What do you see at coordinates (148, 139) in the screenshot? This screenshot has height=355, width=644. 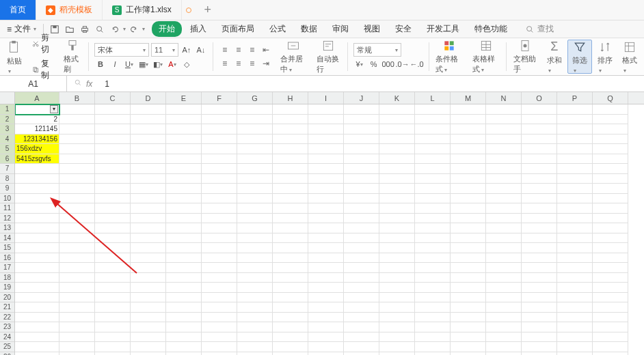 I see `cell-D4` at bounding box center [148, 139].